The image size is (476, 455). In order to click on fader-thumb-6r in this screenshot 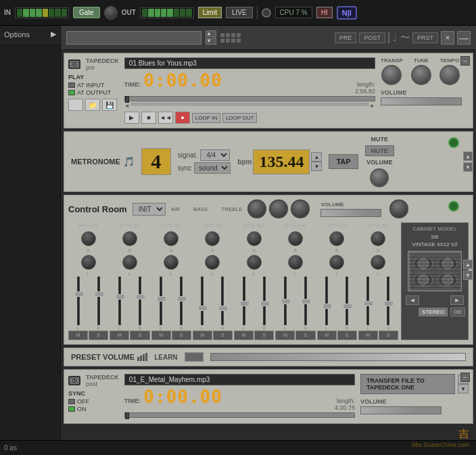, I will do `click(306, 302)`.